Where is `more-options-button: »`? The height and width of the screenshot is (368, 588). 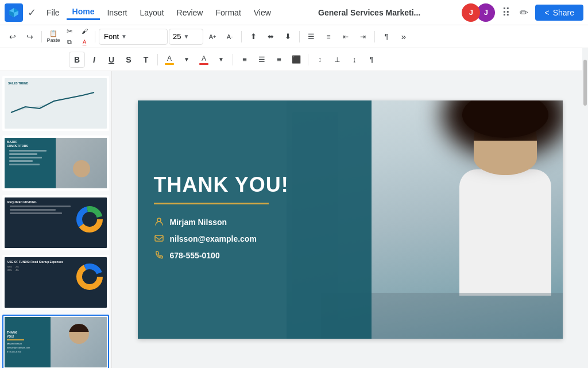
more-options-button: » is located at coordinates (404, 37).